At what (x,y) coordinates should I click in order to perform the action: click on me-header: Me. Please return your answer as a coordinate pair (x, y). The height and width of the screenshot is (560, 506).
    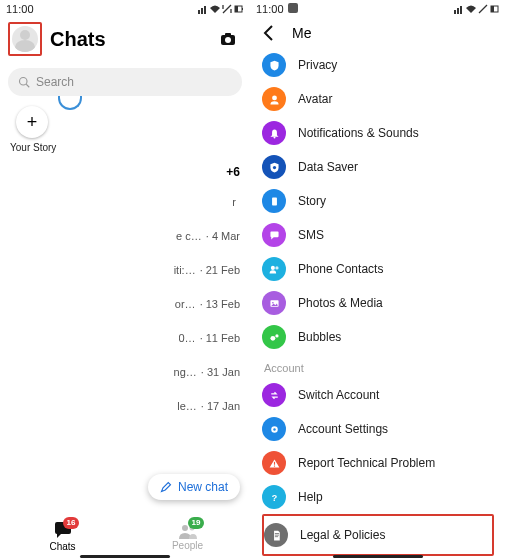
    Looking at the image, I should click on (378, 33).